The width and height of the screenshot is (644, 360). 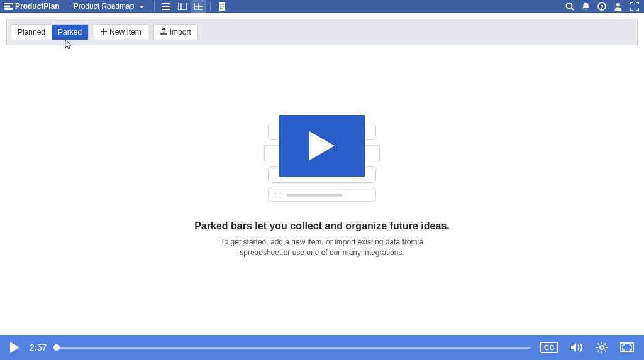 I want to click on view-switcher, so click(x=182, y=6).